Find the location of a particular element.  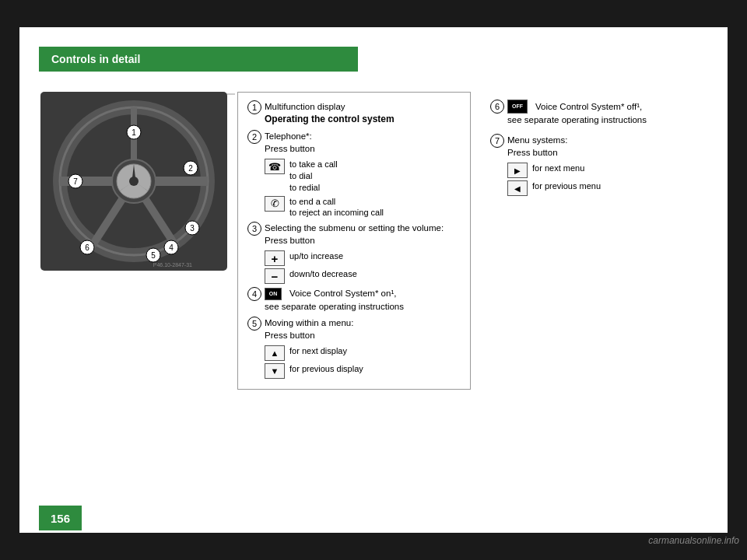

svg-text: 3 is located at coordinates (192, 229).